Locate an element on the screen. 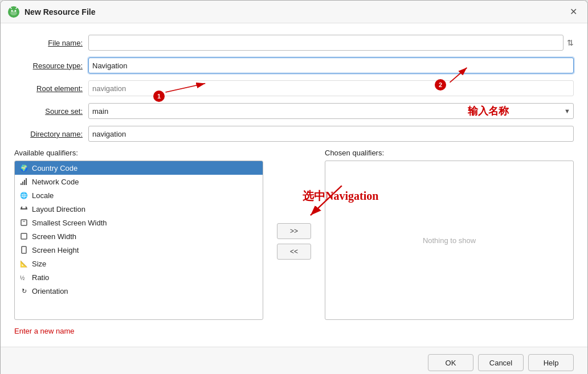  dialog-title: New Resource File is located at coordinates (60, 12).